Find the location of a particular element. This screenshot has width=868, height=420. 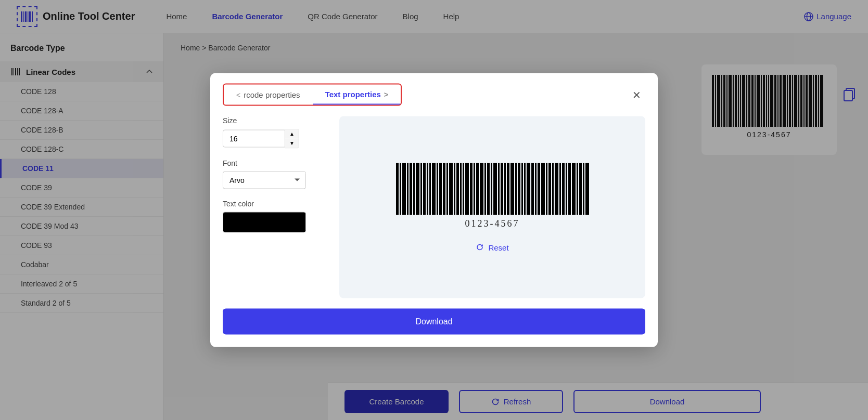

tab-text-label: Text properties is located at coordinates (353, 95).